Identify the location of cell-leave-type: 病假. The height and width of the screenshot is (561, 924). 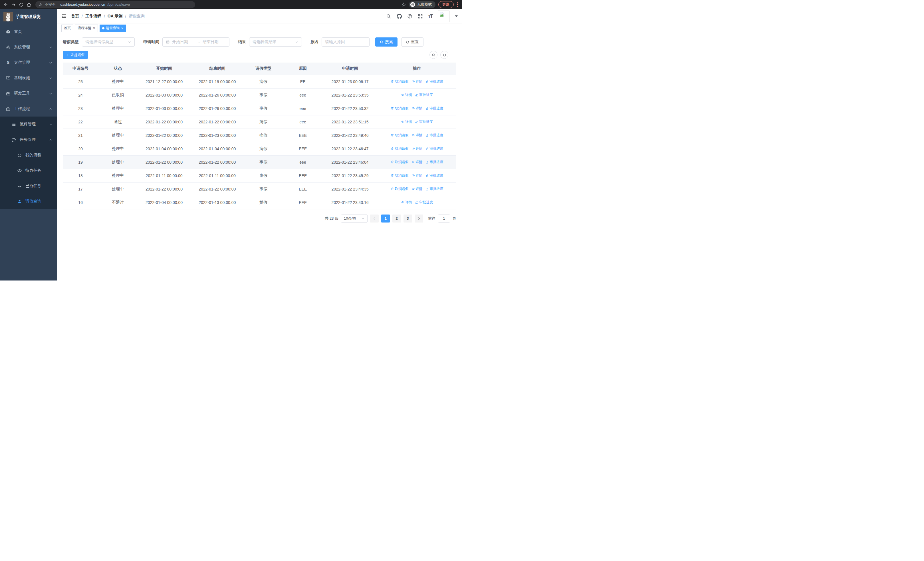
(263, 81).